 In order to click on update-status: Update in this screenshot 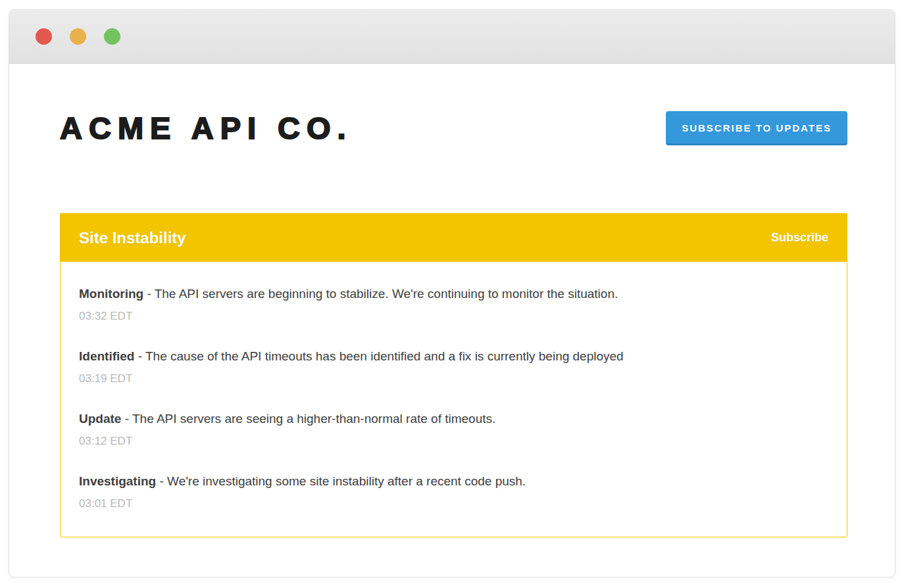, I will do `click(100, 418)`.